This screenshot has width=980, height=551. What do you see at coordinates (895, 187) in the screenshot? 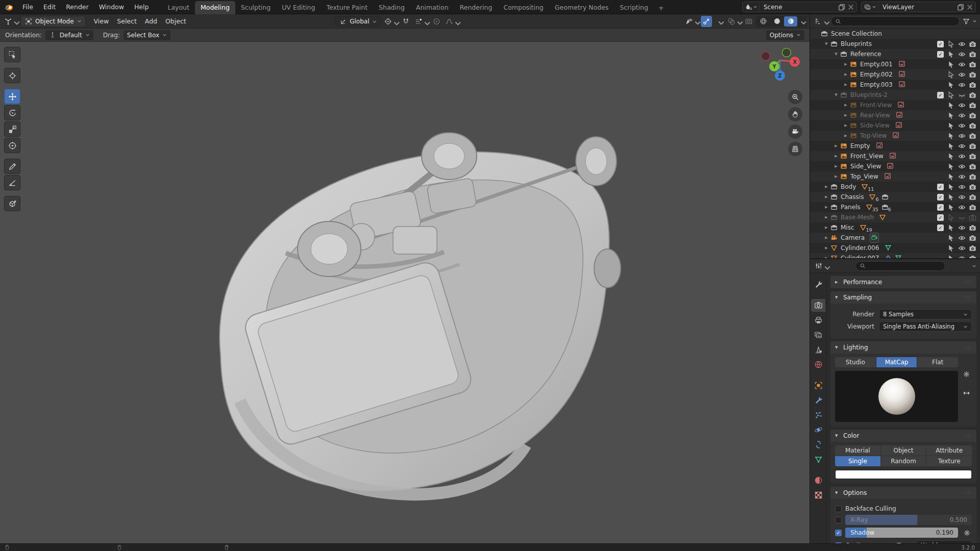
I see `outliner-row-body: ▶Body11✓` at bounding box center [895, 187].